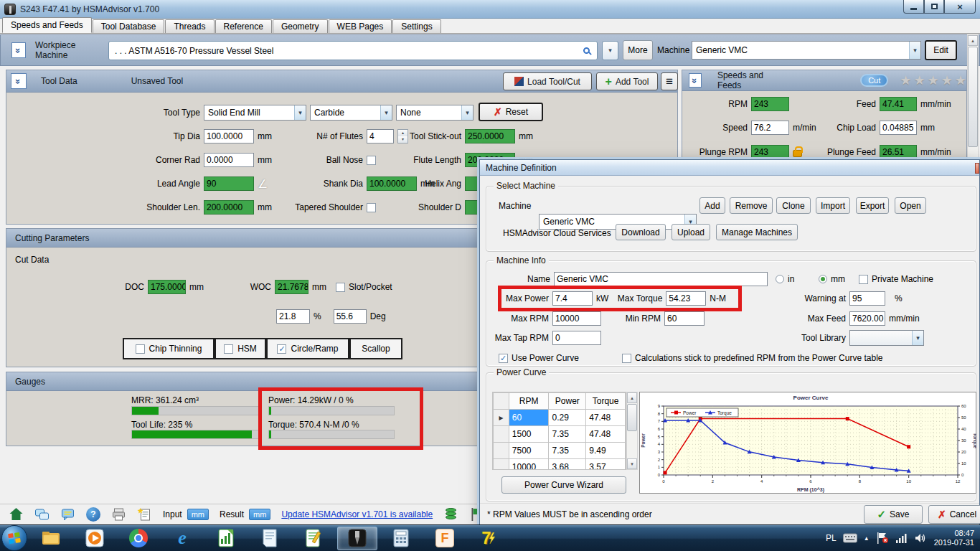  Describe the element at coordinates (529, 451) in the screenshot. I see `table-cell: 7500` at that location.